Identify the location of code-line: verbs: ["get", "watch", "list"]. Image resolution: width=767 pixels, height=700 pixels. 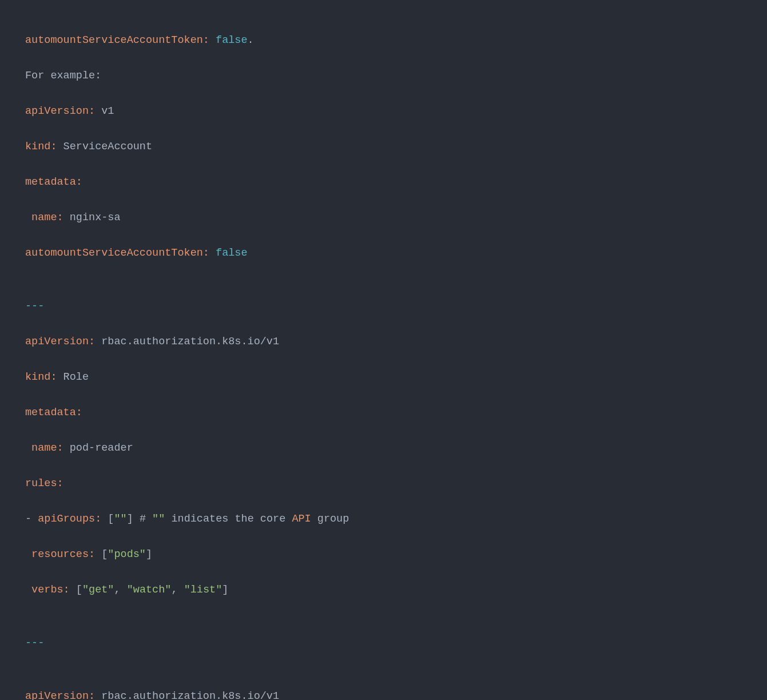
(383, 590).